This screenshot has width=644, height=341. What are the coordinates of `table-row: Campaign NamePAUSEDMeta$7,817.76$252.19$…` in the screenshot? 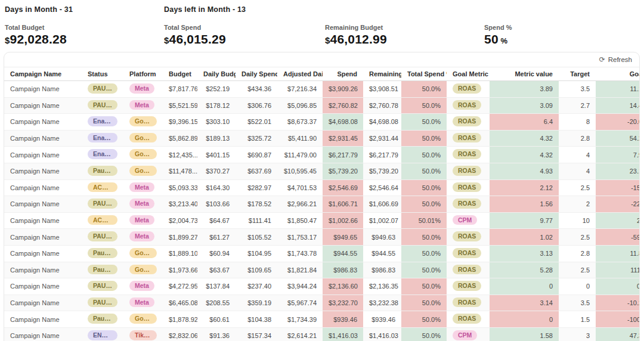 It's located at (322, 89).